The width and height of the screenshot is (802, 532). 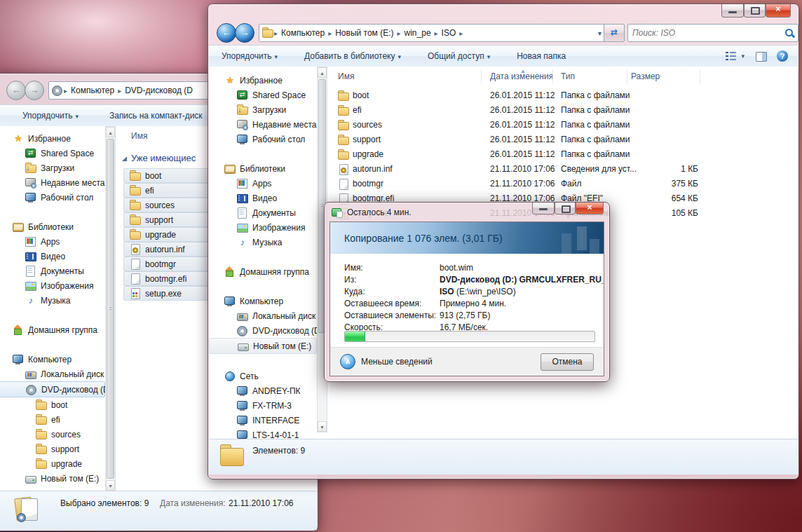 I want to click on tree-item-network: Сеть, so click(x=263, y=376).